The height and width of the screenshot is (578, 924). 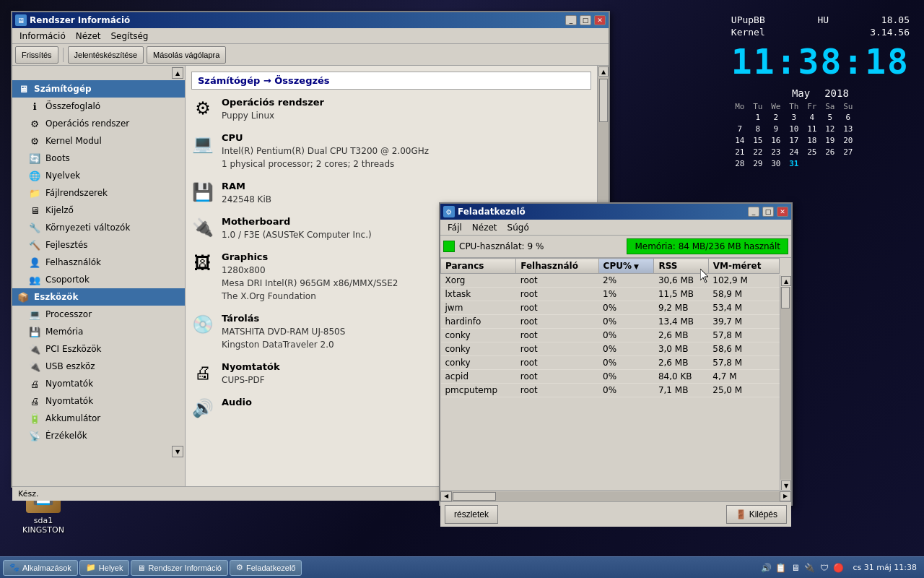 I want to click on sidebar-item-label: PCI Eszközök, so click(x=74, y=349).